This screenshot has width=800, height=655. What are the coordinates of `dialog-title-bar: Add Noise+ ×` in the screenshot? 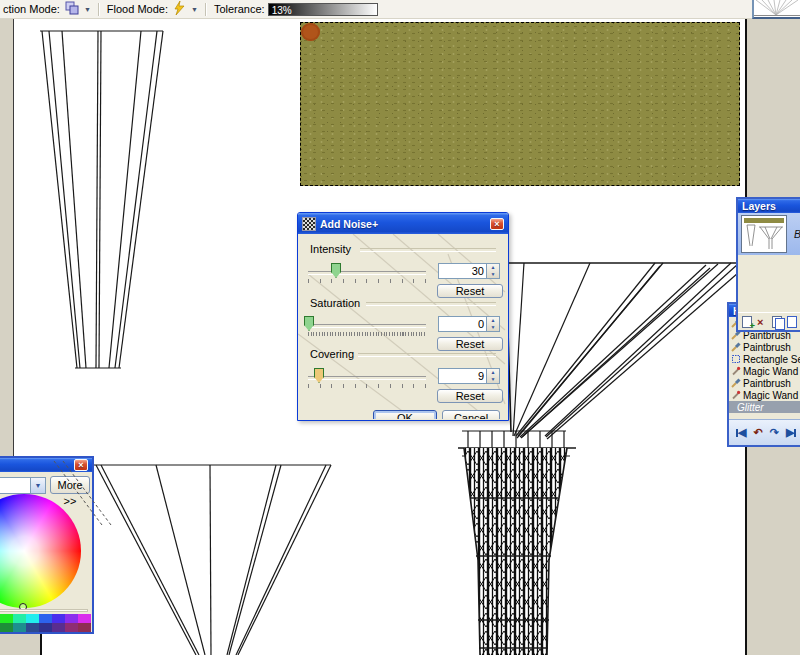 It's located at (403, 224).